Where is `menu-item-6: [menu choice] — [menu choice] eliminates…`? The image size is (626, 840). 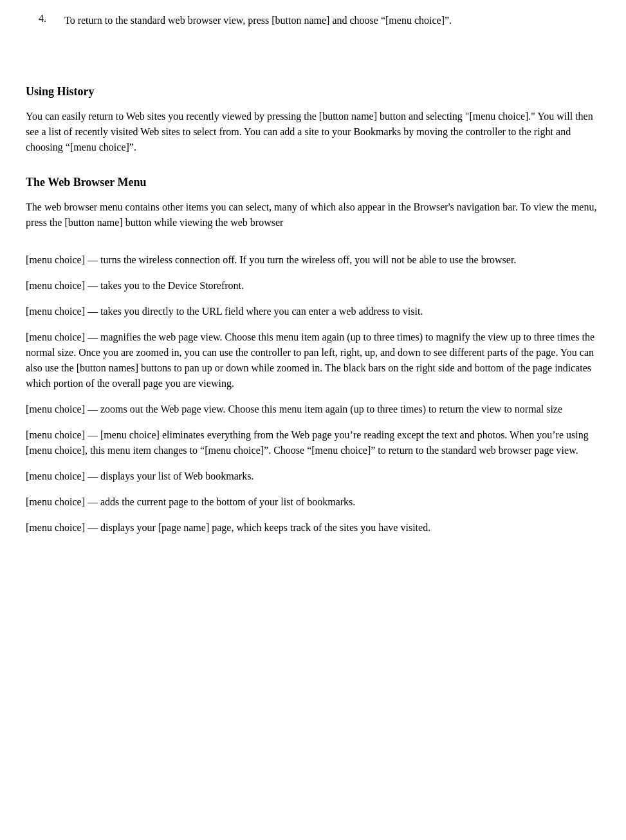 menu-item-6: [menu choice] — [menu choice] eliminates… is located at coordinates (313, 443).